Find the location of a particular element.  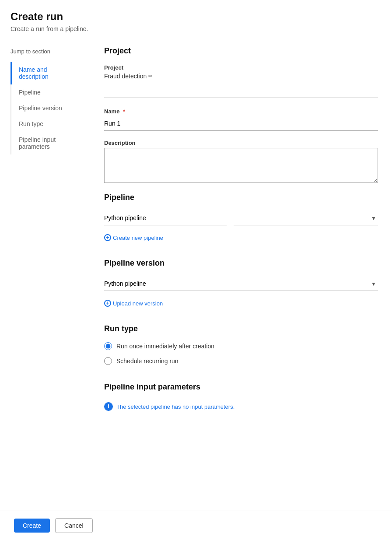

name-field: Name * is located at coordinates (241, 119).